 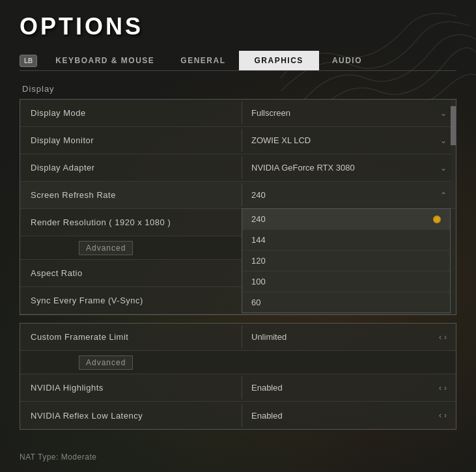 What do you see at coordinates (29, 61) in the screenshot?
I see `lb-badge: LB` at bounding box center [29, 61].